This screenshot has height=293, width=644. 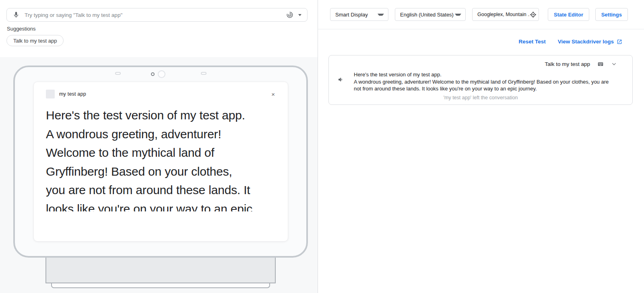 What do you see at coordinates (614, 64) in the screenshot?
I see `expand-turn-chevron-icon` at bounding box center [614, 64].